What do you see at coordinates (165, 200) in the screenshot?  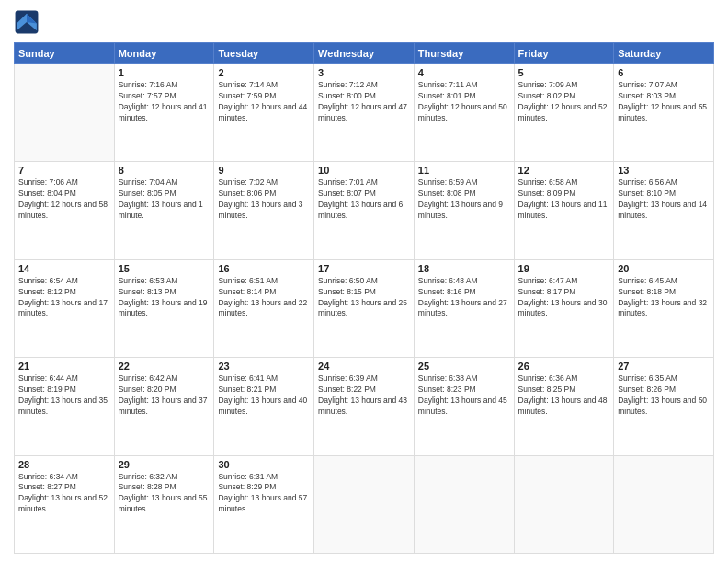 I see `day-info: Sunrise: 7:04 AM Sunset: 8:05 PM Dayligh…` at bounding box center [165, 200].